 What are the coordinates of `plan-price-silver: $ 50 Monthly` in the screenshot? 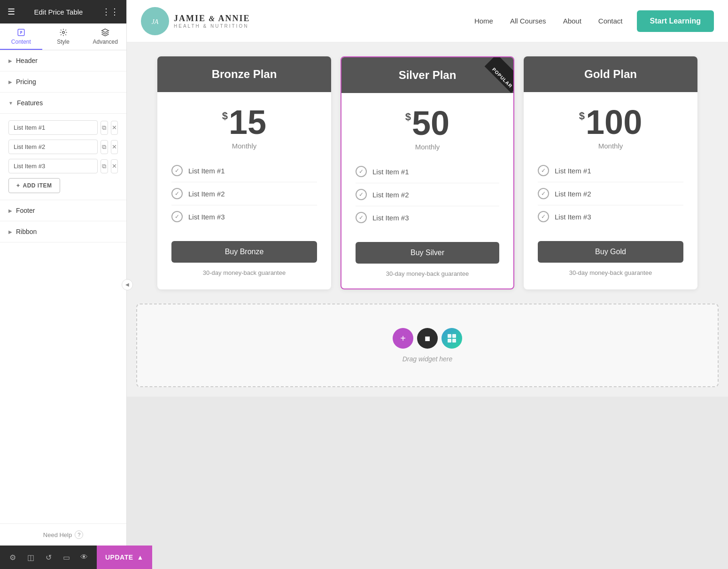 It's located at (427, 124).